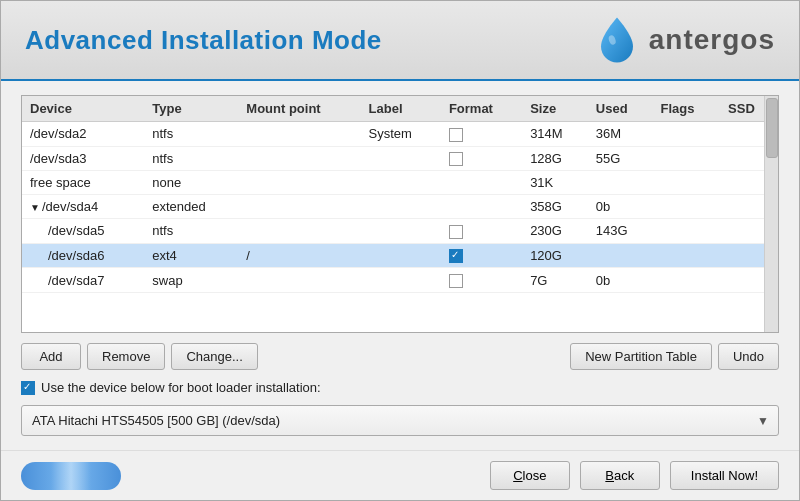  What do you see at coordinates (191, 183) in the screenshot?
I see `cell-type: none` at bounding box center [191, 183].